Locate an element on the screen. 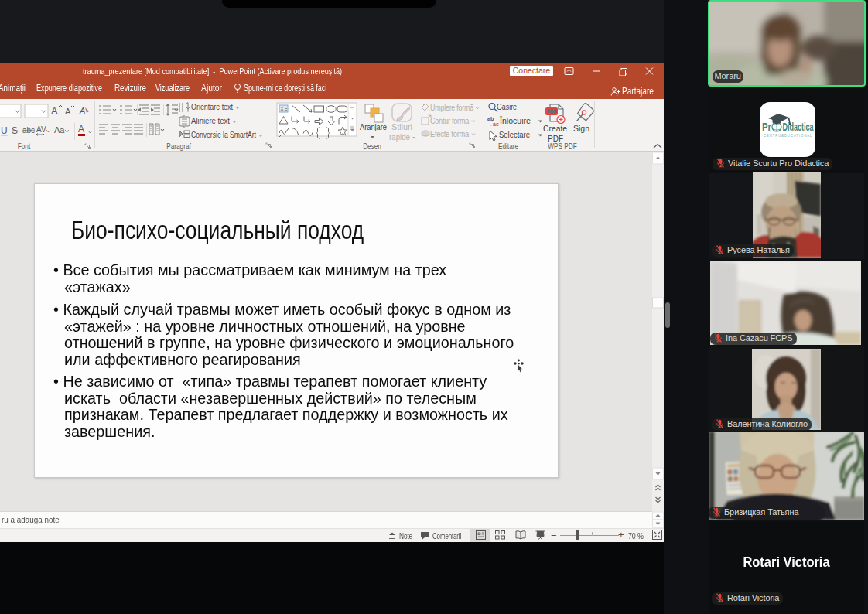 The height and width of the screenshot is (614, 868). svg-text: Aranjare is located at coordinates (373, 127).